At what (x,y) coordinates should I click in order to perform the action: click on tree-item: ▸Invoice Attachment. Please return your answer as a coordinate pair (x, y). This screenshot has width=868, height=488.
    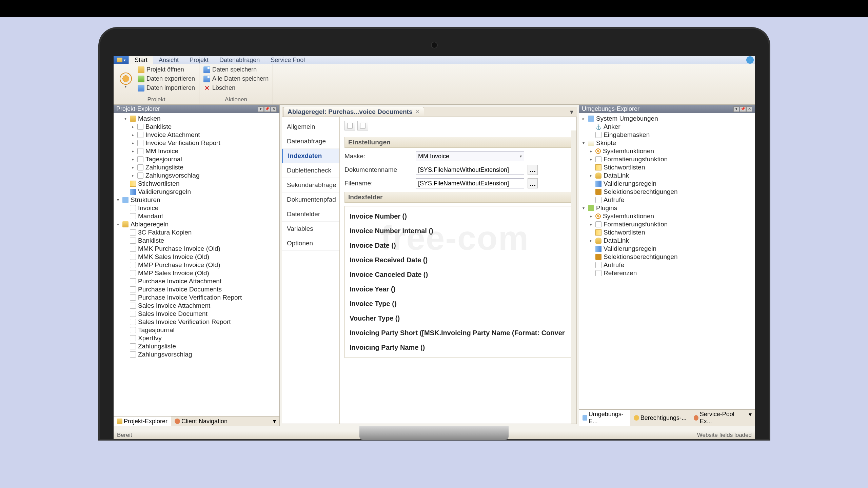
    Looking at the image, I should click on (197, 135).